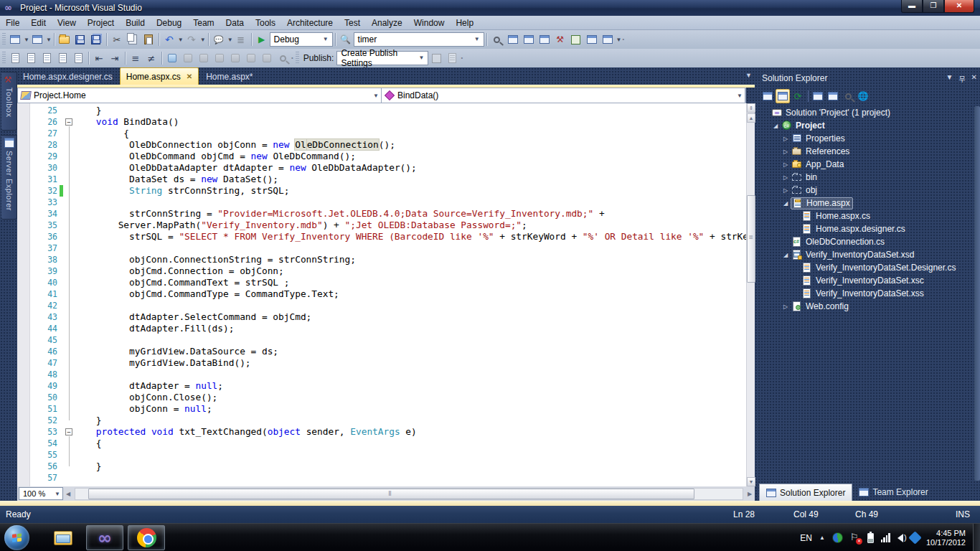 This screenshot has width=980, height=551. I want to click on clock: 4:45 PM 10/17/2012, so click(946, 538).